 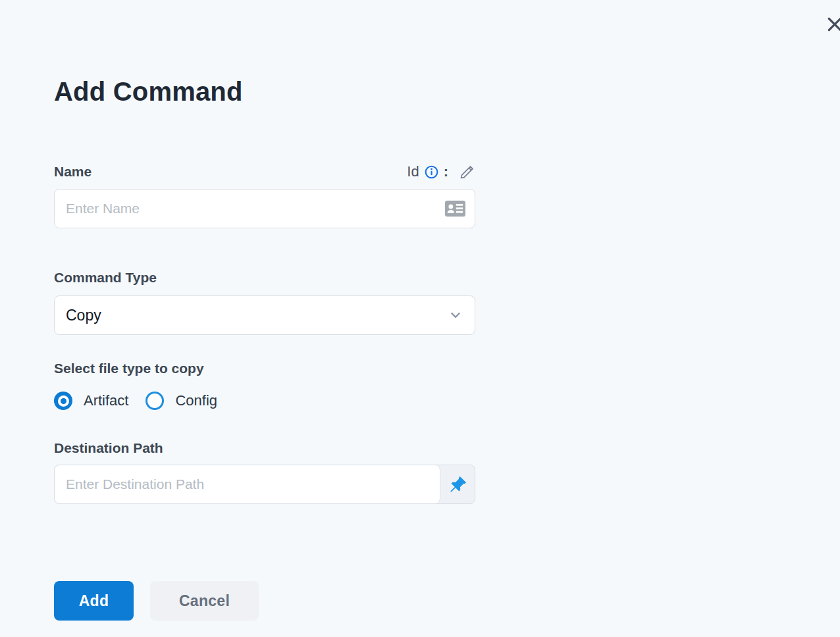 What do you see at coordinates (84, 316) in the screenshot?
I see `command-type-value: Copy` at bounding box center [84, 316].